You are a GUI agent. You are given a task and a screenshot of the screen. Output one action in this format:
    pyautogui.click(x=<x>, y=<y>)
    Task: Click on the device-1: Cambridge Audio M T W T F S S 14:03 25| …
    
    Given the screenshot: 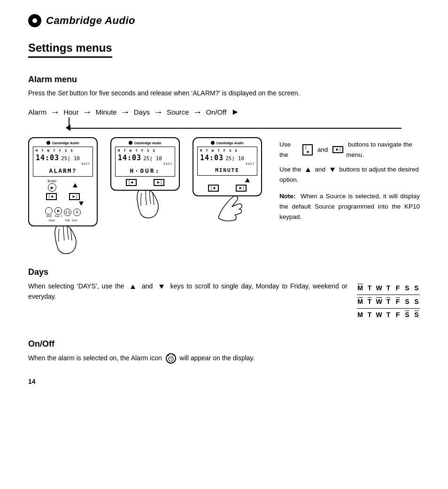 What is the action you would take?
    pyautogui.click(x=63, y=182)
    